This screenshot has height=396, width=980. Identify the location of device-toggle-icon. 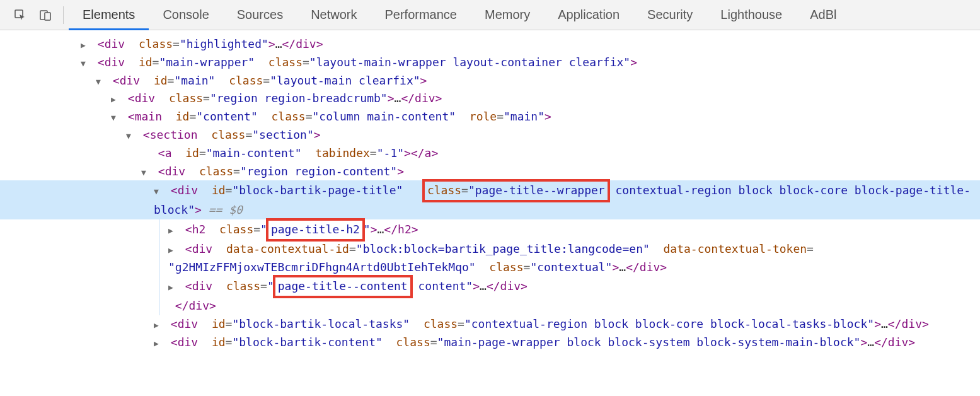
(45, 15).